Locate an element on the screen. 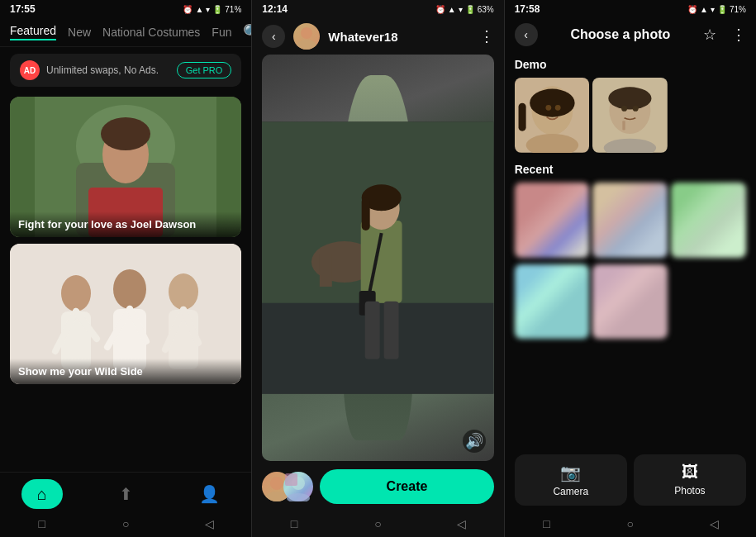 This screenshot has width=756, height=537. get-pro-button: Get PRO is located at coordinates (205, 70).